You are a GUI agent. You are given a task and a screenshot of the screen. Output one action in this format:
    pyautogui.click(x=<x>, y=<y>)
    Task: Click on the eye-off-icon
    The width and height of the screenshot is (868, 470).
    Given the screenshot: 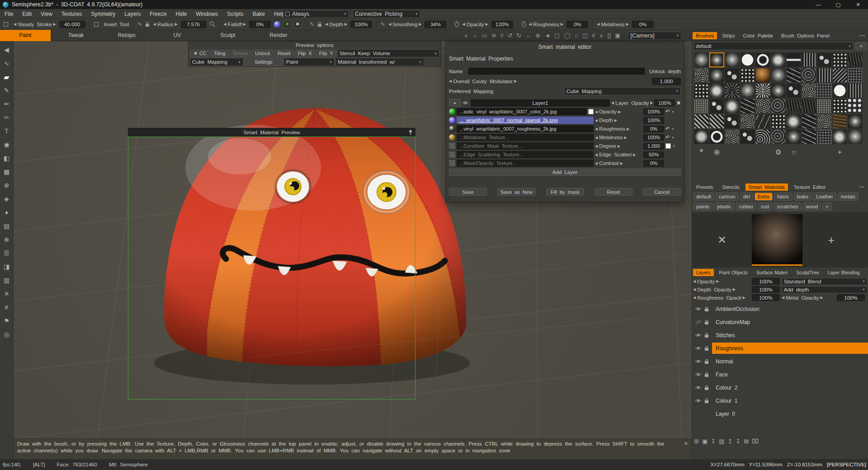 What is the action you would take?
    pyautogui.click(x=698, y=322)
    